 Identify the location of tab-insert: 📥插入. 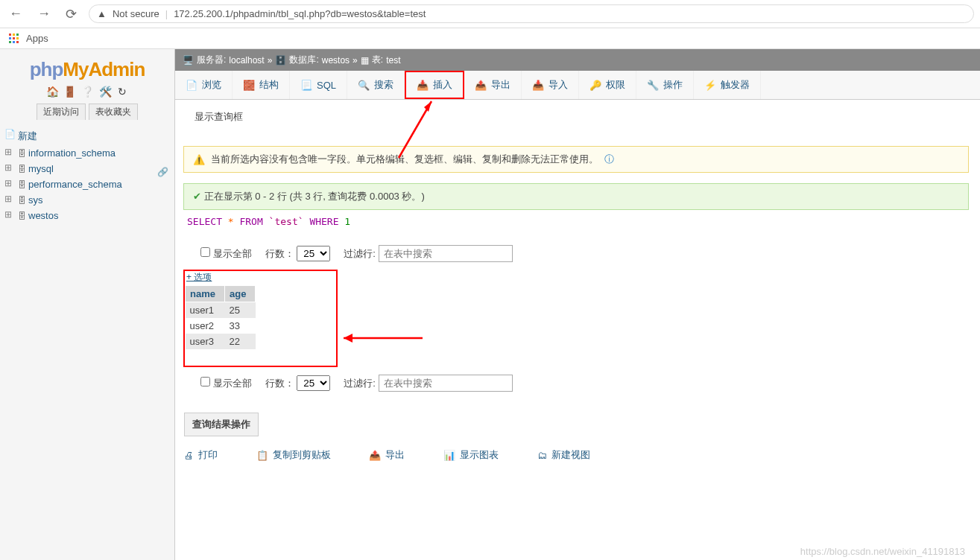
(434, 85).